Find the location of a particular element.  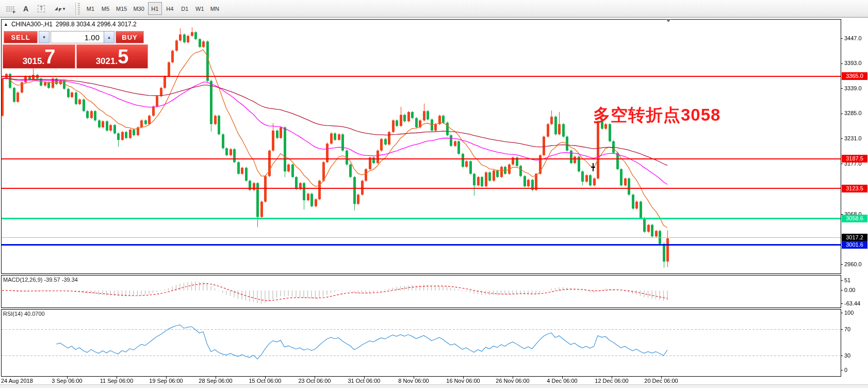

price-badge-3017.2: 3017.2 is located at coordinates (855, 237).